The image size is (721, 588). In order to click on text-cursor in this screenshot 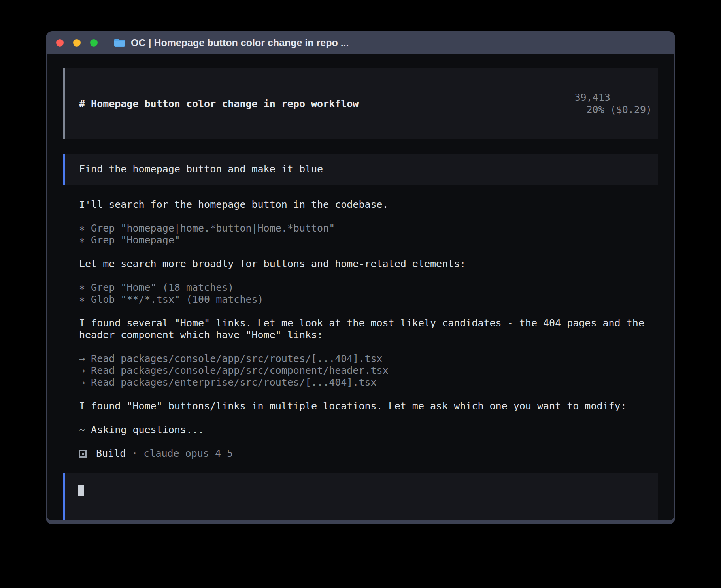, I will do `click(81, 491)`.